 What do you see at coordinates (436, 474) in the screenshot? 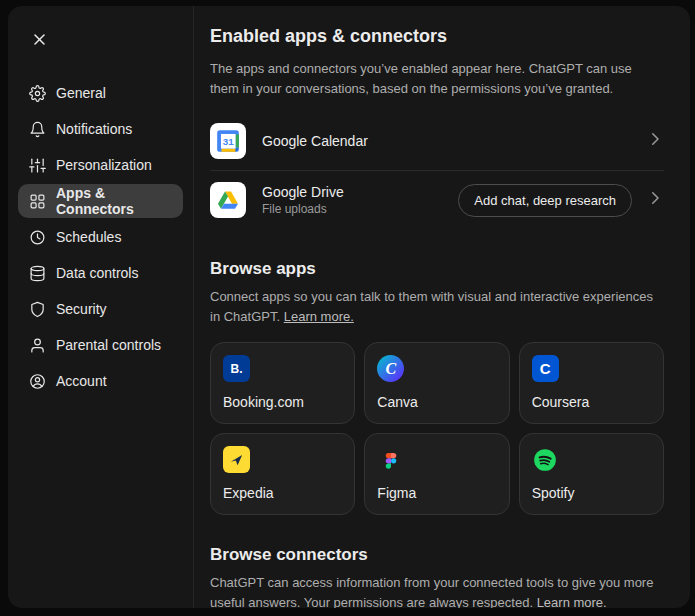
I see `app-card-figma: Figma` at bounding box center [436, 474].